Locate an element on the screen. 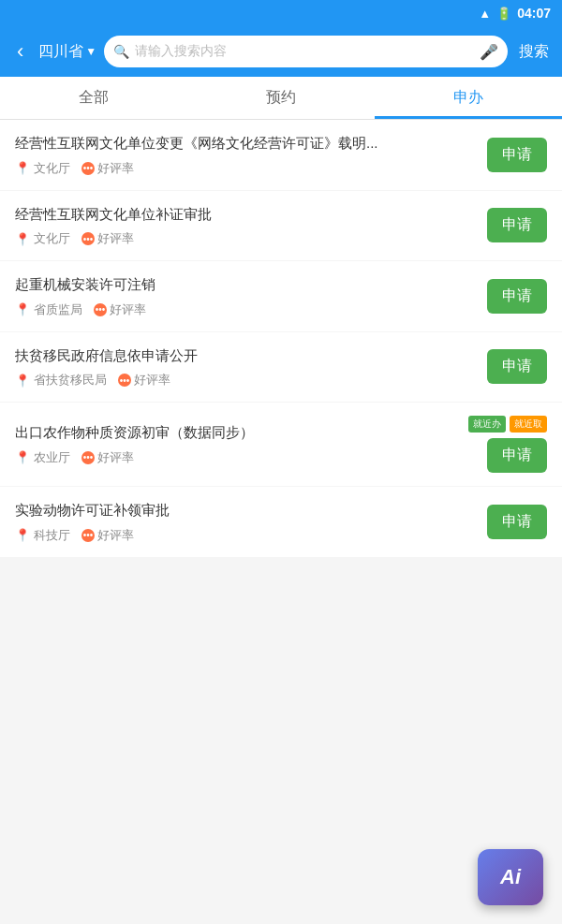  item-dept: 📍 省质监局 is located at coordinates (49, 310).